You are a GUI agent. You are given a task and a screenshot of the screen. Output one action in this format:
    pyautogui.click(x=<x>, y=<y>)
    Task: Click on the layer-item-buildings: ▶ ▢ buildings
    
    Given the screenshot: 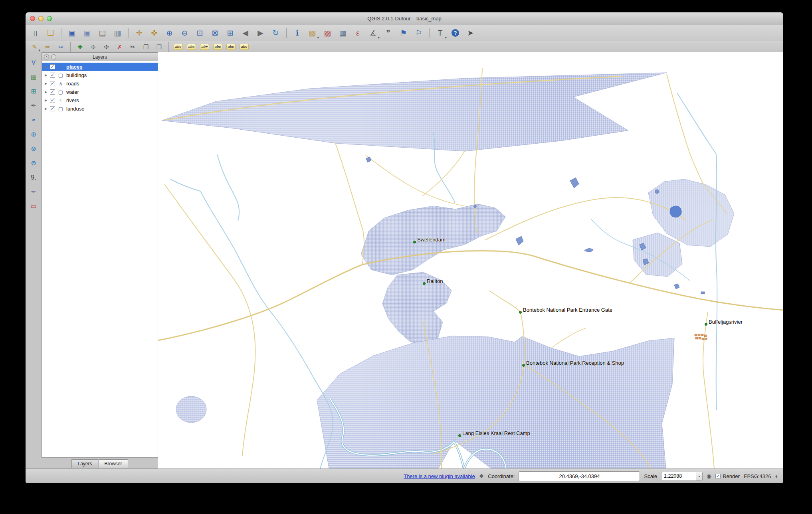 What is the action you would take?
    pyautogui.click(x=100, y=75)
    